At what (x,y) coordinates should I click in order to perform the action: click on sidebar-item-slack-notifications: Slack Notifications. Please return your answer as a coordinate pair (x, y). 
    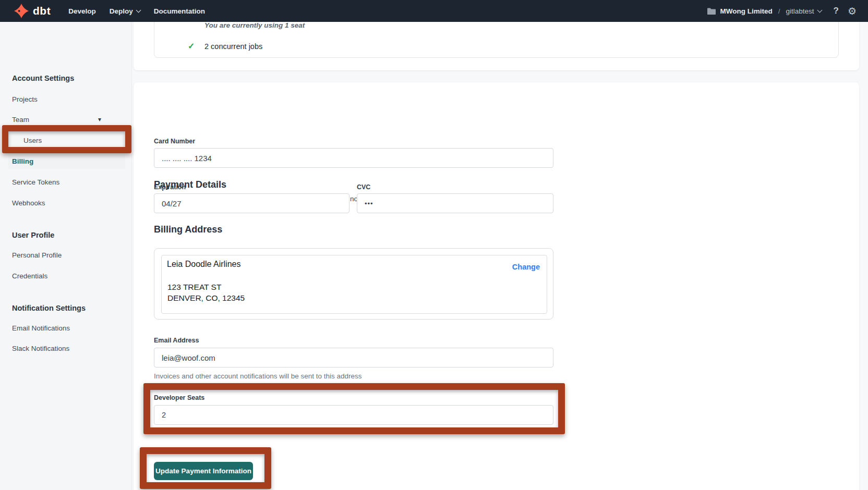
    Looking at the image, I should click on (41, 348).